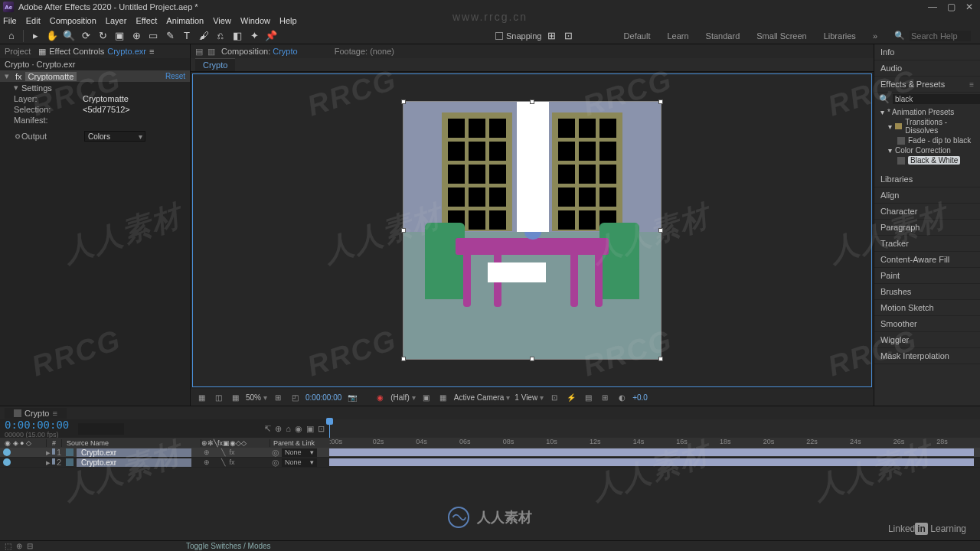  What do you see at coordinates (403, 398) in the screenshot?
I see `resolution-select: (Half)` at bounding box center [403, 398].